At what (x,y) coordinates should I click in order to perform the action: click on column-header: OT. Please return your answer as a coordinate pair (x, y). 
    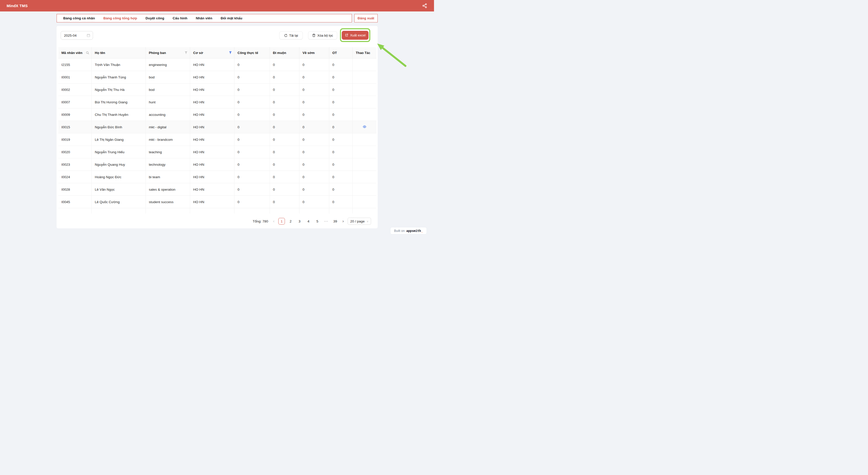
    Looking at the image, I should click on (341, 53).